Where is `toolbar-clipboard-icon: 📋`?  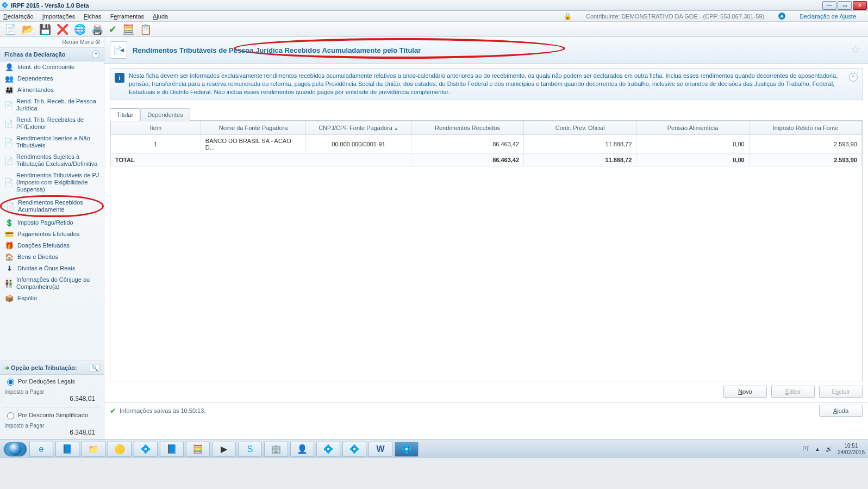
toolbar-clipboard-icon: 📋 is located at coordinates (146, 29).